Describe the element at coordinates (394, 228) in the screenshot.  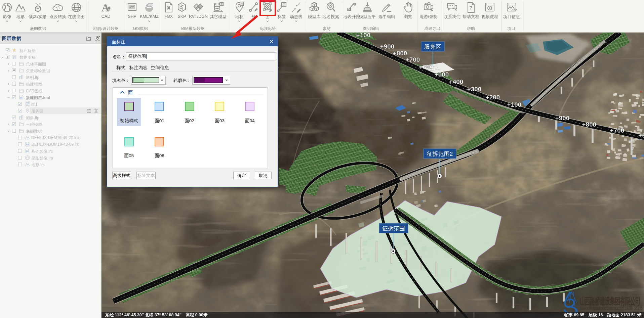
I see `svg-text: 征拆范围` at that location.